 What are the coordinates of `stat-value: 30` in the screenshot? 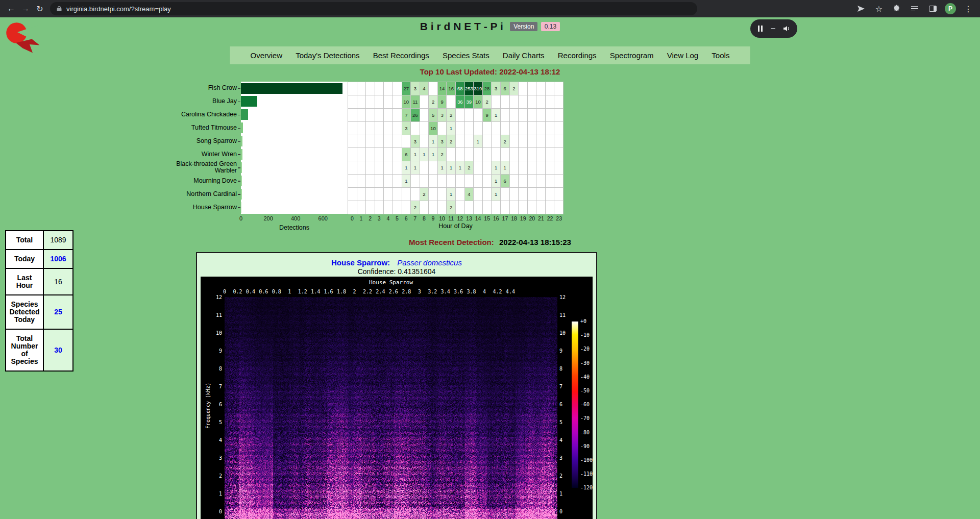 It's located at (58, 350).